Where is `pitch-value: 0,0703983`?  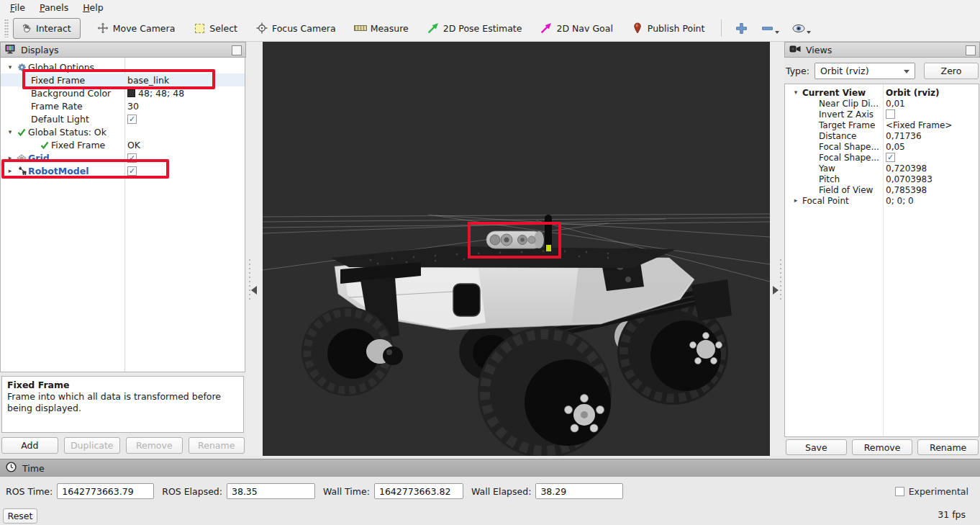
pitch-value: 0,0703983 is located at coordinates (909, 179).